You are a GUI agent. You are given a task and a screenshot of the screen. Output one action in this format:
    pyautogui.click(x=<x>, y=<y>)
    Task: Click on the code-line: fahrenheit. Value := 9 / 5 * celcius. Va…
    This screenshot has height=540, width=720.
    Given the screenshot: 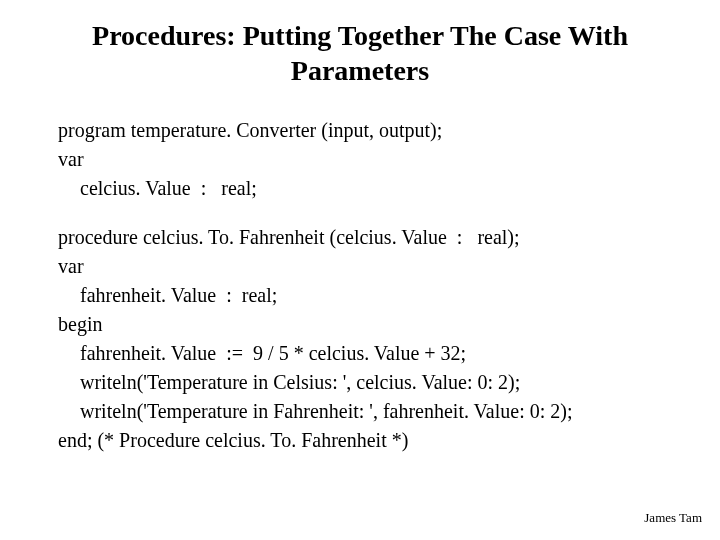 What is the action you would take?
    pyautogui.click(x=389, y=354)
    